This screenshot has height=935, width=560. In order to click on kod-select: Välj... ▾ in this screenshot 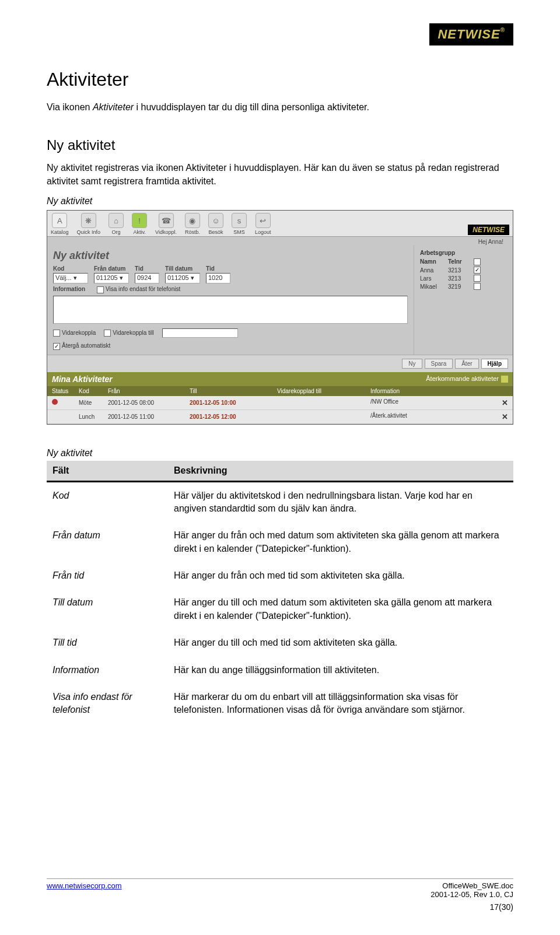, I will do `click(71, 278)`.